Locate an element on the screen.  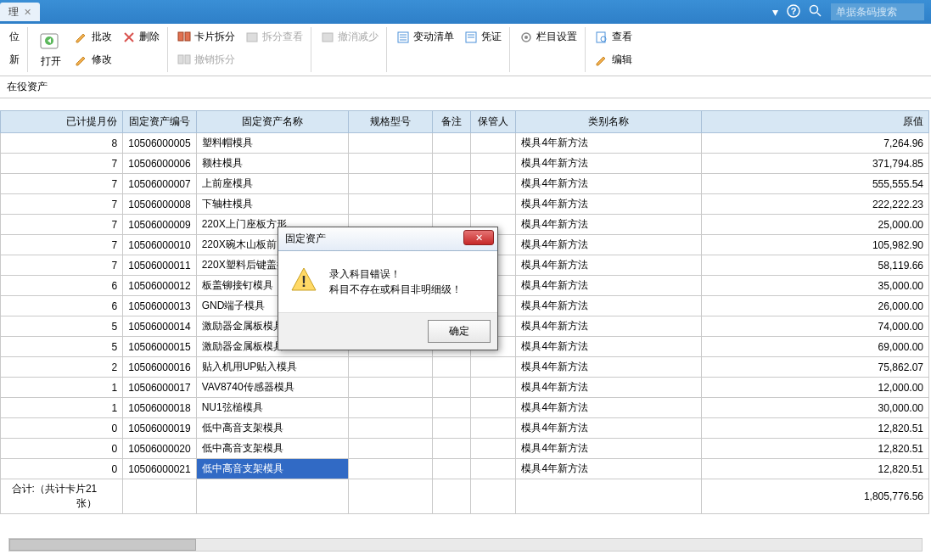
dialog-message: 录入科目错误！ 科目不存在或科目非明细级！ is located at coordinates (395, 282).